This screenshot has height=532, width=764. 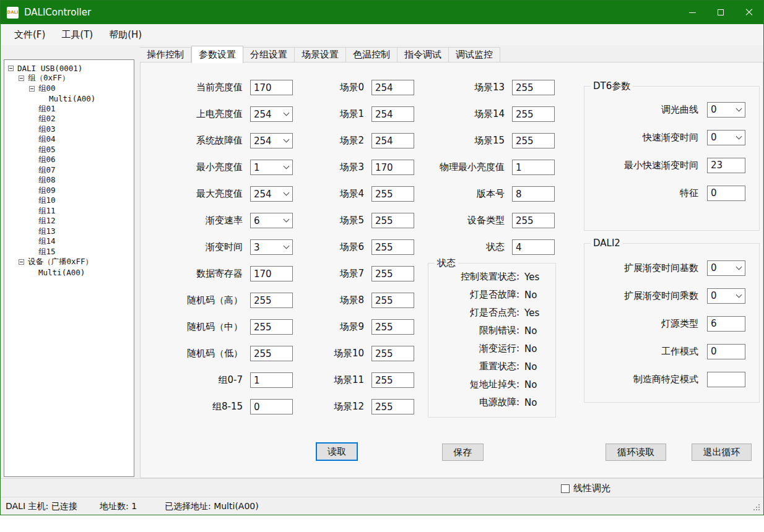 I want to click on combo-value: 0, so click(x=714, y=296).